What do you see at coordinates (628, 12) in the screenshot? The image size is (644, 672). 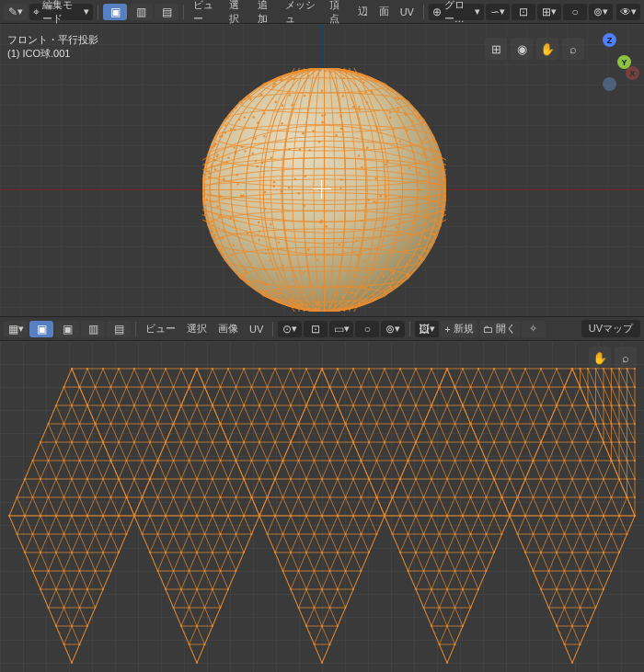 I see `visibility-icon: 👁▾` at bounding box center [628, 12].